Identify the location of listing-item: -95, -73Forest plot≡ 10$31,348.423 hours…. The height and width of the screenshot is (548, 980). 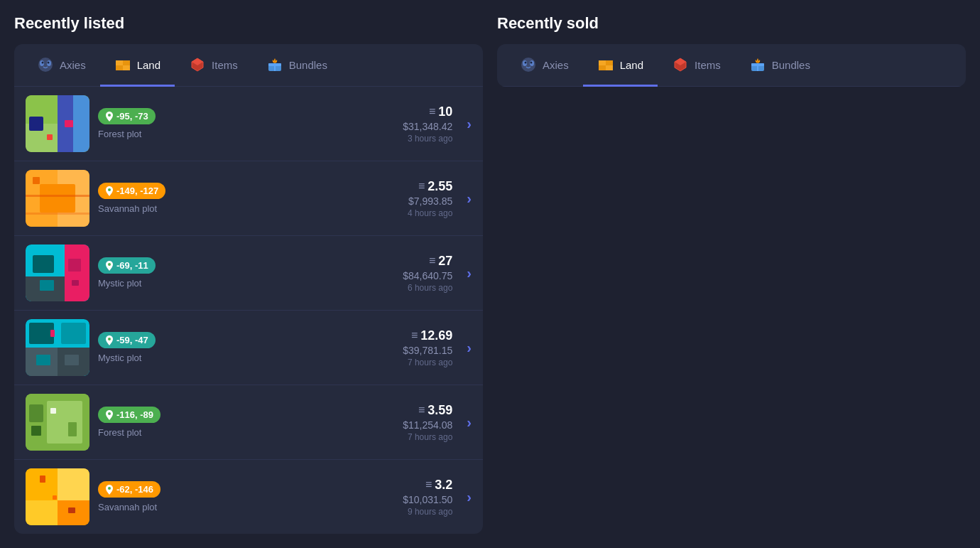
(249, 124).